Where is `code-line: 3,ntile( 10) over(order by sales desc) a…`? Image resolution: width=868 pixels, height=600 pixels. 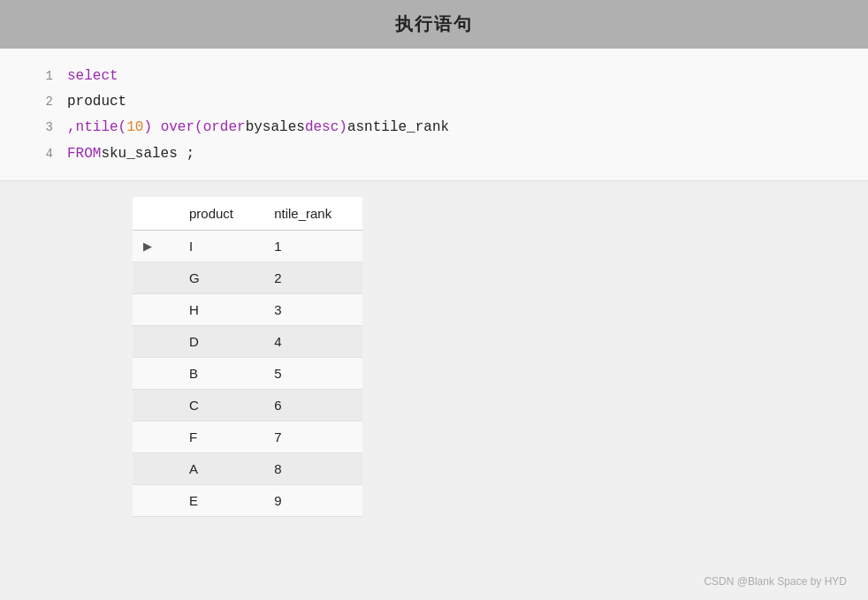 code-line: 3,ntile( 10) over(order by sales desc) a… is located at coordinates (434, 127).